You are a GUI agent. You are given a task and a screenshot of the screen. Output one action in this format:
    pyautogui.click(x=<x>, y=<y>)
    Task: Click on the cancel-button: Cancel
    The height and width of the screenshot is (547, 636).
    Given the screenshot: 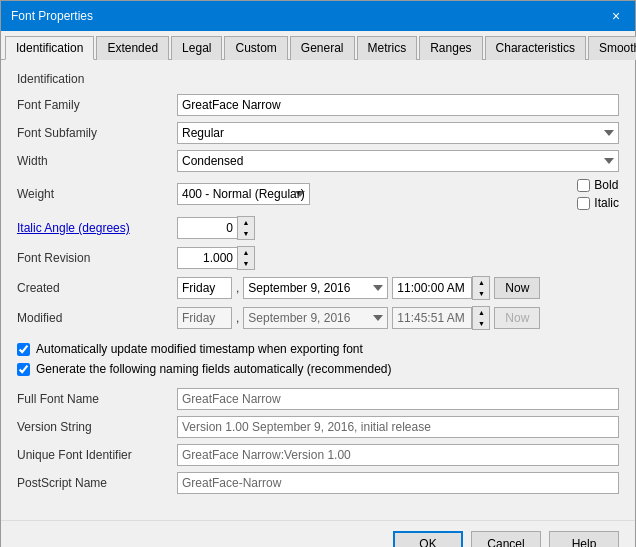 What is the action you would take?
    pyautogui.click(x=506, y=539)
    